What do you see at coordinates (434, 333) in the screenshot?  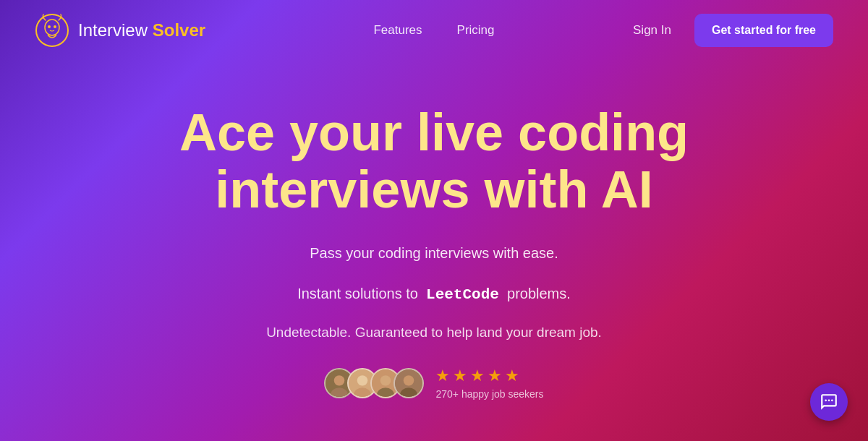 I see `hero-guarantee: Undetectable. Guaranteed to help land yo…` at bounding box center [434, 333].